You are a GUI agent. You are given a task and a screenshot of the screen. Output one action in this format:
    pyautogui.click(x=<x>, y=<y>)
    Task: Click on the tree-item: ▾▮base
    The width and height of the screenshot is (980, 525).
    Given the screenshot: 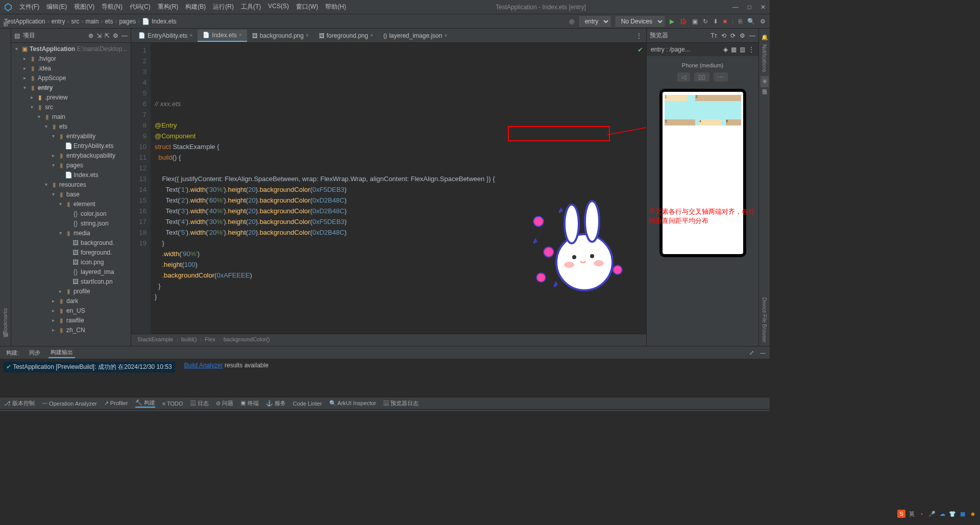 What is the action you would take?
    pyautogui.click(x=71, y=194)
    